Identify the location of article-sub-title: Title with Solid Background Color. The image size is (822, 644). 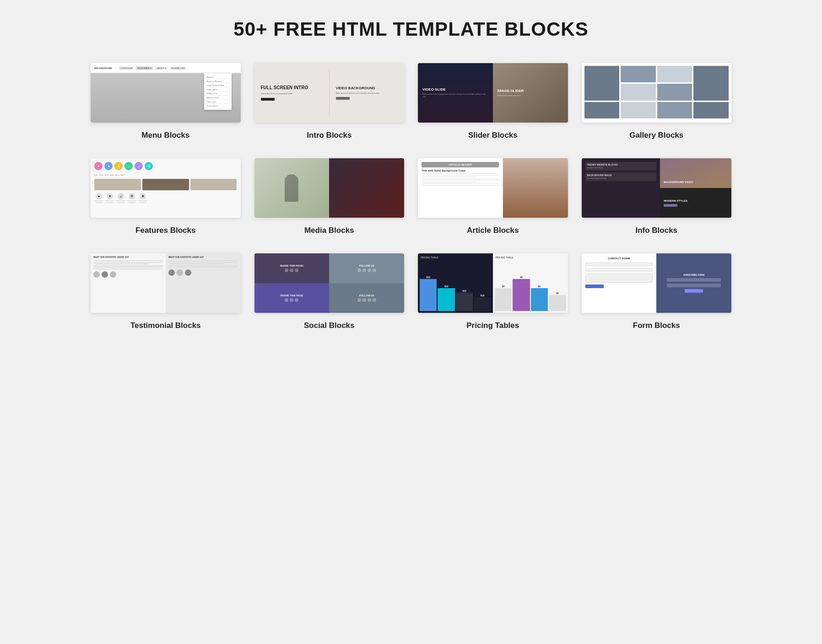
(460, 171).